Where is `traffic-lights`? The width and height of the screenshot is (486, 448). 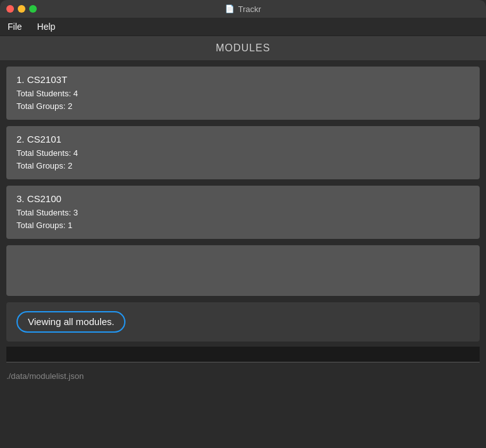
traffic-lights is located at coordinates (22, 9).